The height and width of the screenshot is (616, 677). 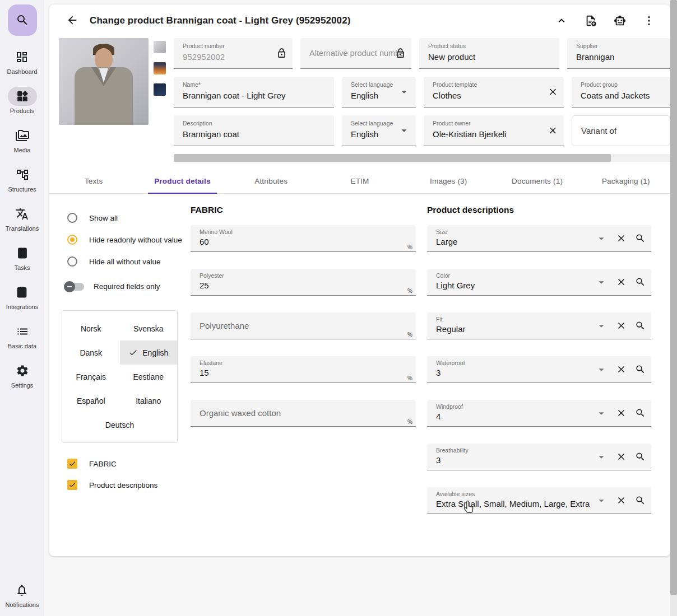 What do you see at coordinates (621, 92) in the screenshot?
I see `product-group-field: Product group Coats and Jackets` at bounding box center [621, 92].